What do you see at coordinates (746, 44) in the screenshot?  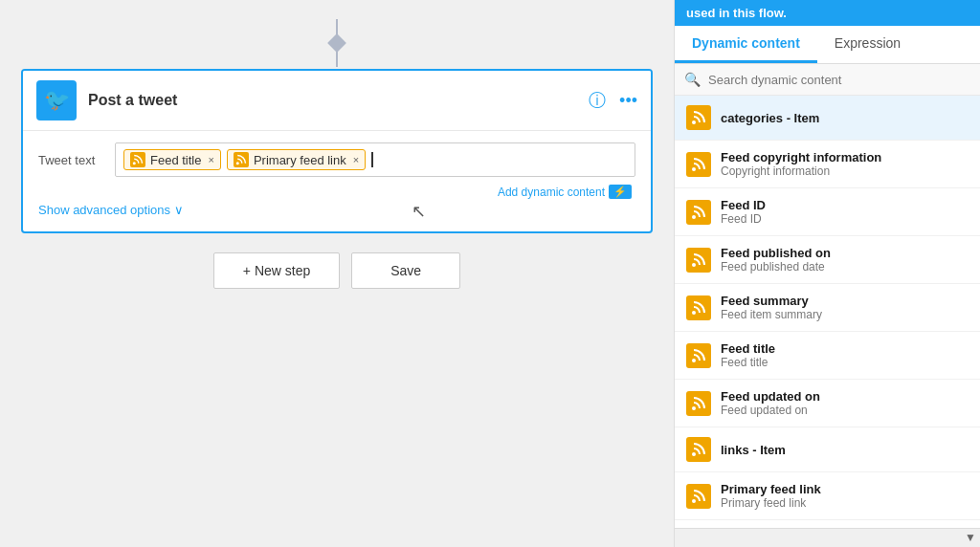 I see `tab-dynamic-content: Dynamic content` at bounding box center [746, 44].